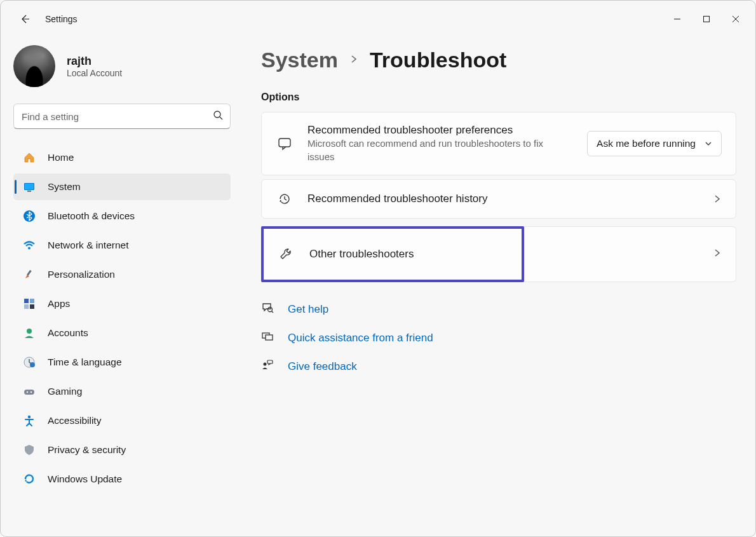  What do you see at coordinates (94, 73) in the screenshot?
I see `profile-subtitle: Local Account` at bounding box center [94, 73].